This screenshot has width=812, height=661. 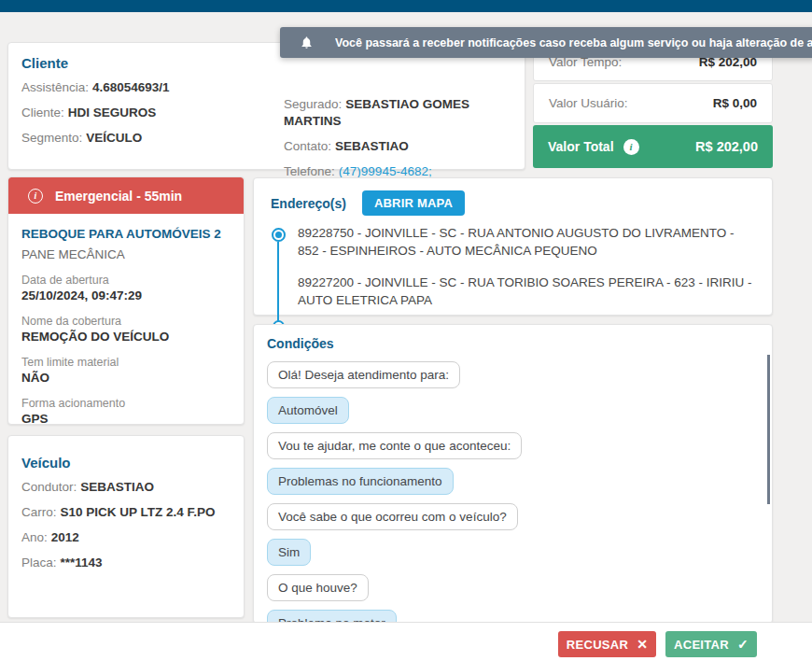 What do you see at coordinates (133, 563) in the screenshot?
I see `placa-field: Placa:***1143` at bounding box center [133, 563].